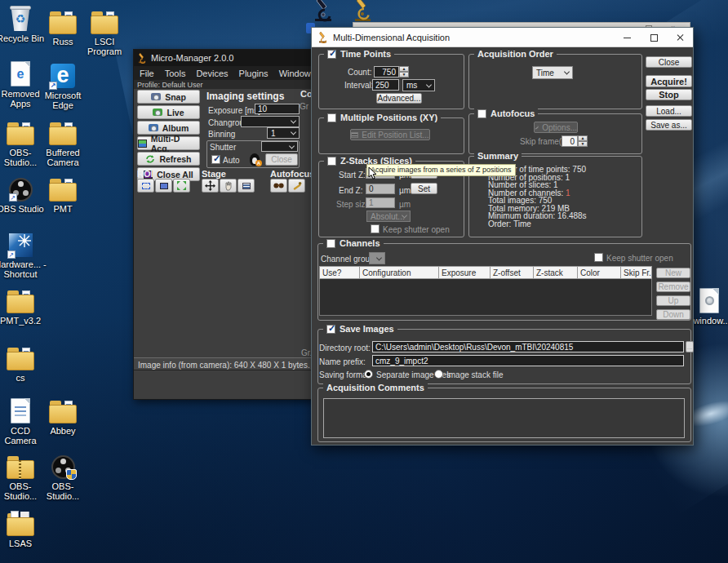  What do you see at coordinates (553, 73) in the screenshot?
I see `acquisition-order-select: Time` at bounding box center [553, 73].